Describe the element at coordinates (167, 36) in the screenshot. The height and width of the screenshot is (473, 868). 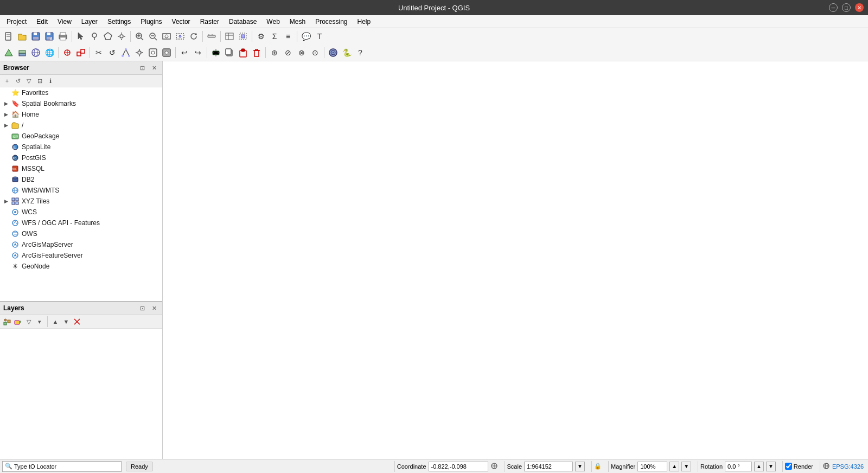
I see `zoom-full-button` at that location.